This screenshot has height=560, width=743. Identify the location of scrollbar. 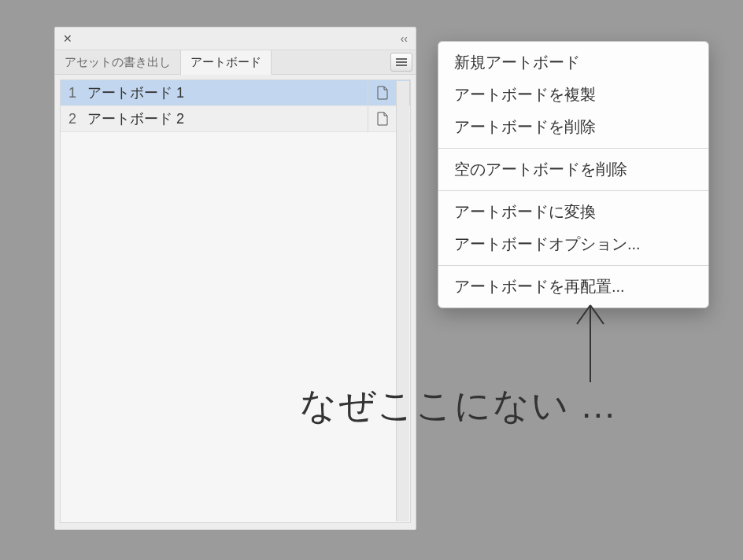
(403, 301).